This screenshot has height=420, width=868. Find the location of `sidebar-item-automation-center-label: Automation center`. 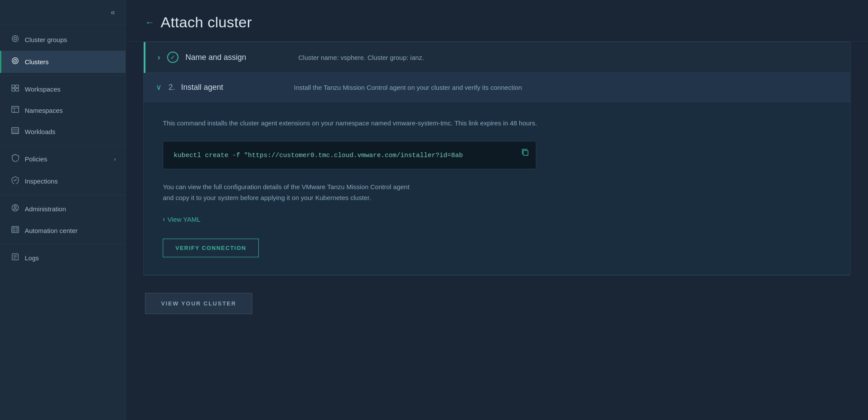

sidebar-item-automation-center-label: Automation center is located at coordinates (51, 231).